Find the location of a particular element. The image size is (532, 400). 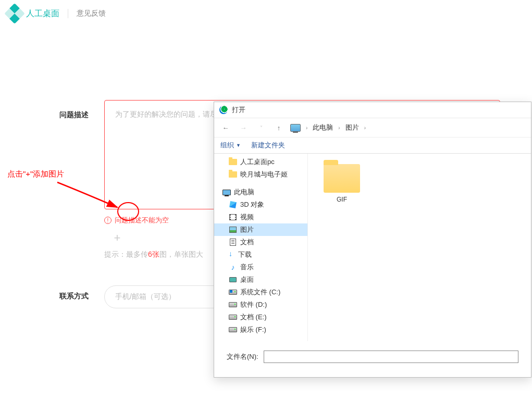

nav-forward-button: → is located at coordinates (243, 128).